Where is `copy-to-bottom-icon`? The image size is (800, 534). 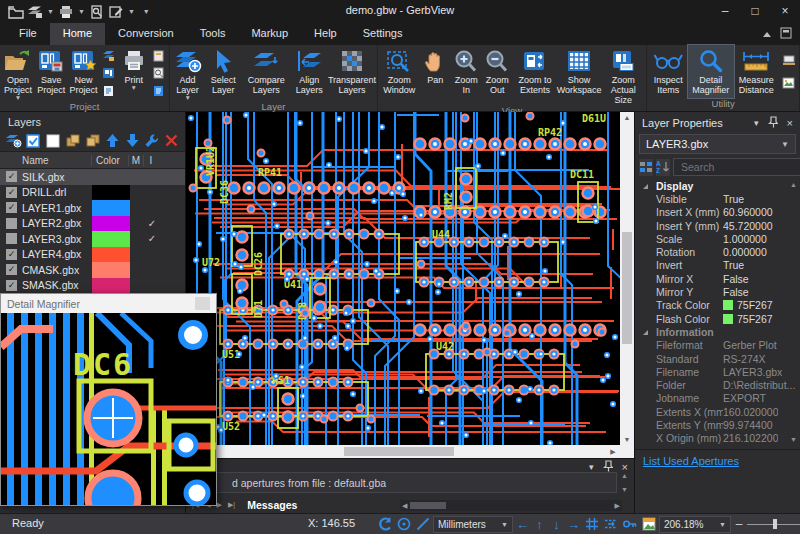
copy-to-bottom-icon is located at coordinates (92, 140).